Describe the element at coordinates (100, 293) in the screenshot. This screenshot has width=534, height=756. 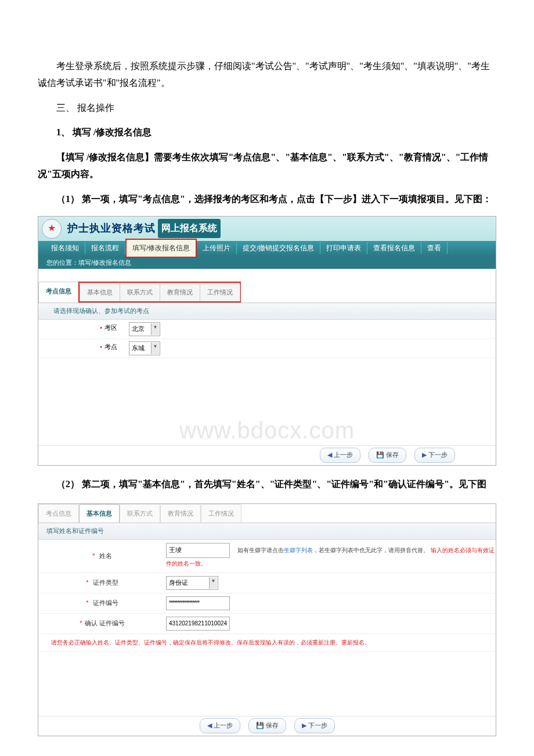
I see `tab-jiben: 基本信息` at that location.